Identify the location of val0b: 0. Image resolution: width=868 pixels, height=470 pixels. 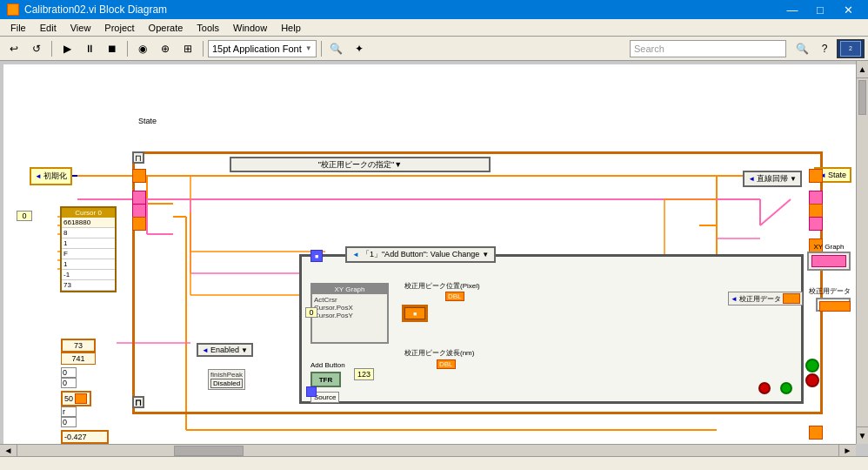
(69, 373).